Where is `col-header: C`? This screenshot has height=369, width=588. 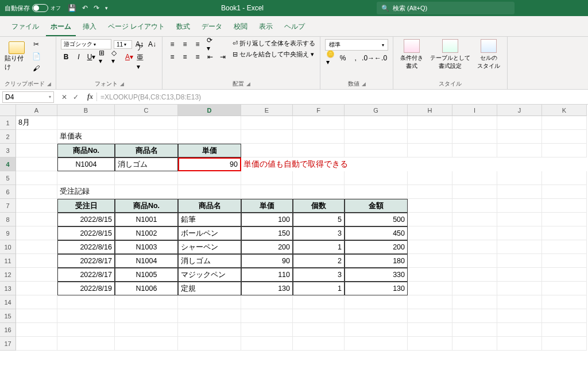 col-header: C is located at coordinates (146, 110).